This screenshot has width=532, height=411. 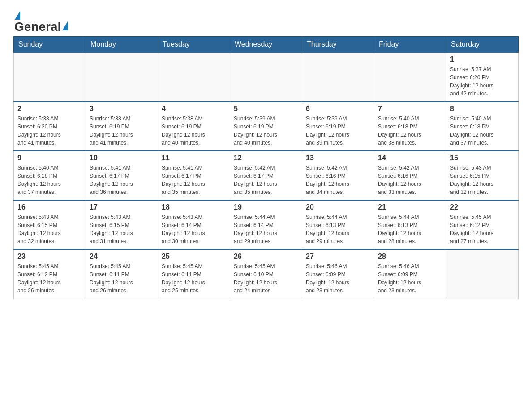 What do you see at coordinates (50, 126) in the screenshot?
I see `cell-w2-d1: 2Sunrise: 5:38 AM Sunset: 6:20 PM Daylig…` at bounding box center [50, 126].